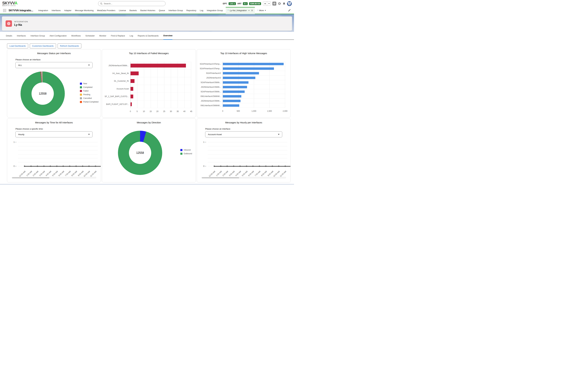 The height and width of the screenshot is (369, 588). Describe the element at coordinates (215, 10) in the screenshot. I see `nav-tab-integration-group: Integration Group` at that location.